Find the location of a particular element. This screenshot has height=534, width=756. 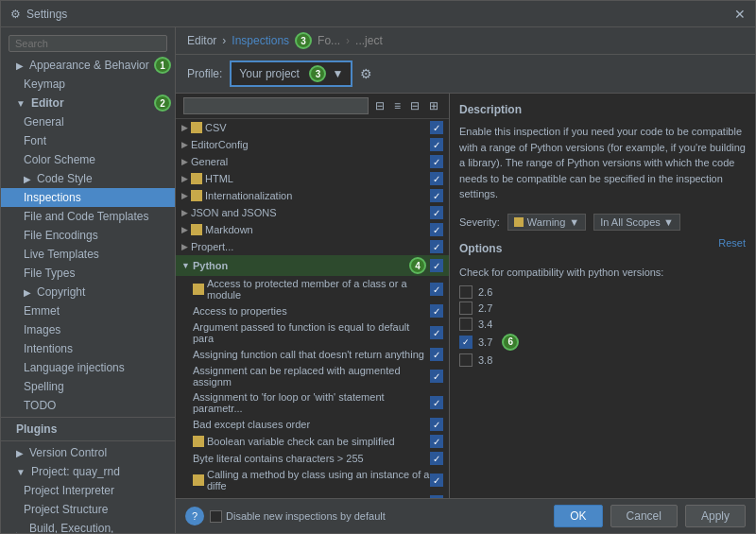

gear-icon: ⚙ is located at coordinates (367, 74).